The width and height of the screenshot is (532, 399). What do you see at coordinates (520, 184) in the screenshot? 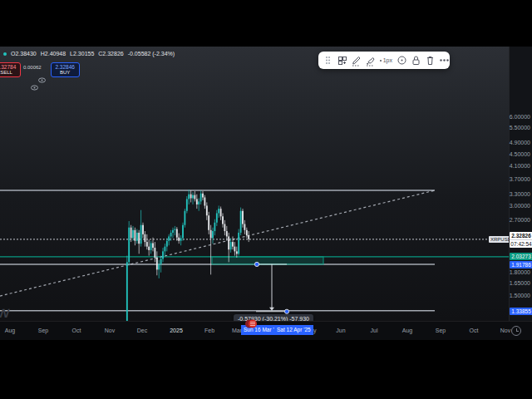
I see `price-axis: USD ▼ 6.000005.500004.900004.500004.1000…` at bounding box center [520, 184].